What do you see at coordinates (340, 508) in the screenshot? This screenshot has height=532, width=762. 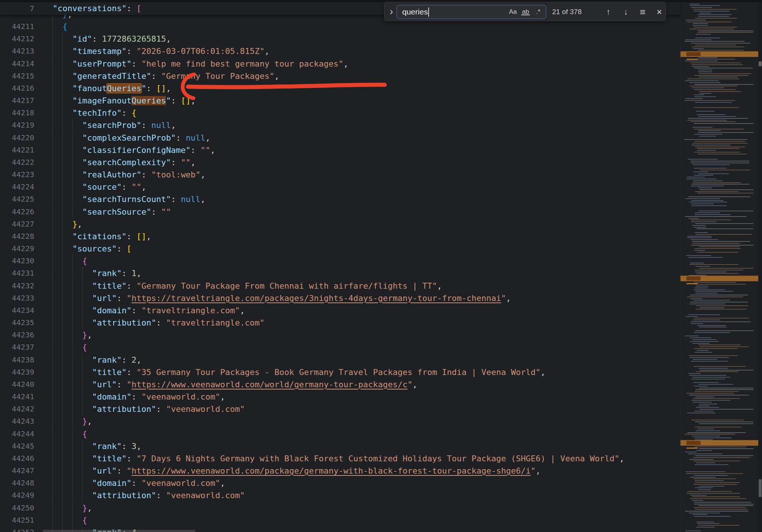 I see `code-line: 44250 },` at bounding box center [340, 508].